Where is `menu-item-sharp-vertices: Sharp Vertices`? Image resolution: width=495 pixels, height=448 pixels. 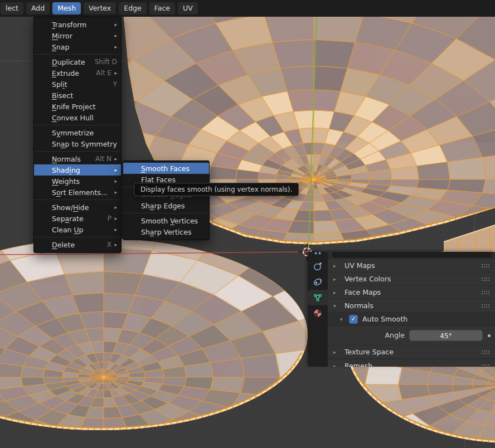
menu-item-sharp-vertices: Sharp Vertices is located at coordinates (166, 232).